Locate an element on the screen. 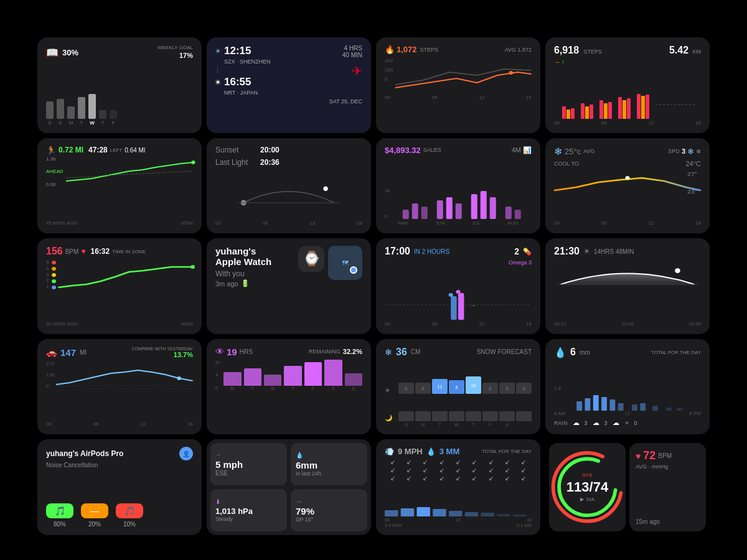 The height and width of the screenshot is (560, 747). run-widget: 🏃 0.72 MI 47:28 LEFT 0.64 MI 1.36 AHEAD … is located at coordinates (120, 186).